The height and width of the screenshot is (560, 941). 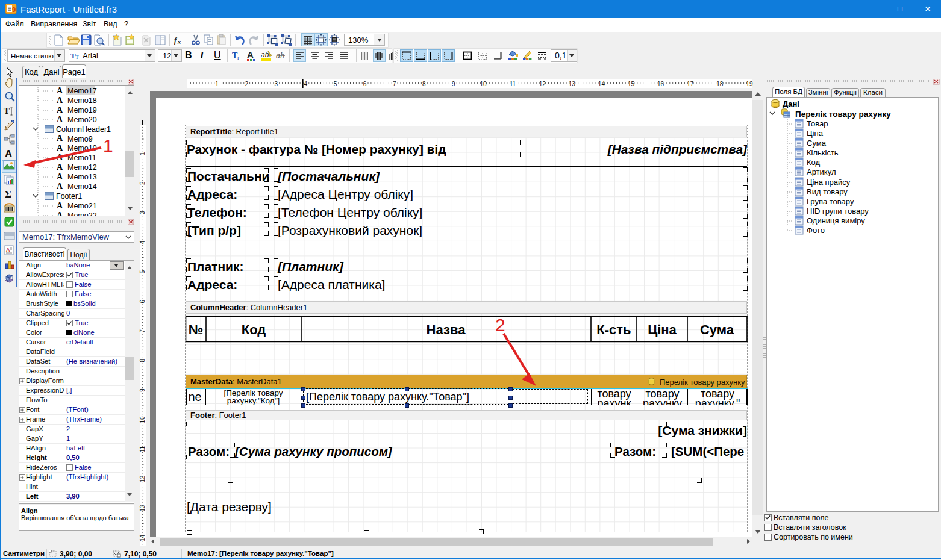 I want to click on svg-text: f, so click(x=176, y=40).